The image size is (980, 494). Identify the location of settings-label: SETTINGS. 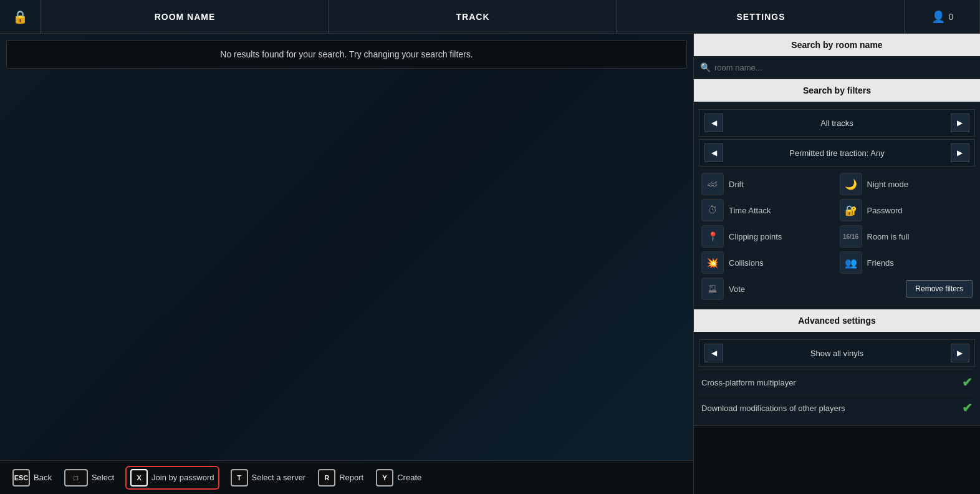
(761, 17).